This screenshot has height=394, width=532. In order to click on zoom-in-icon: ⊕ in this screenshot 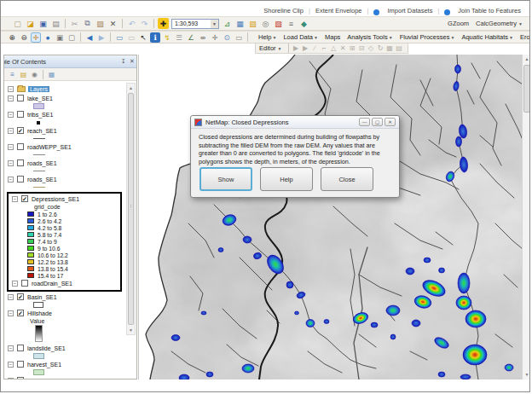, I will do `click(12, 38)`.